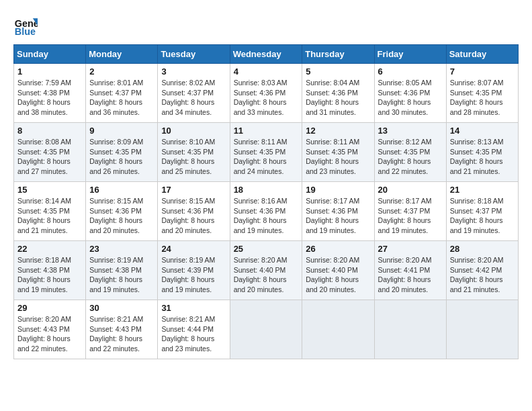  I want to click on day-number: 3, so click(193, 71).